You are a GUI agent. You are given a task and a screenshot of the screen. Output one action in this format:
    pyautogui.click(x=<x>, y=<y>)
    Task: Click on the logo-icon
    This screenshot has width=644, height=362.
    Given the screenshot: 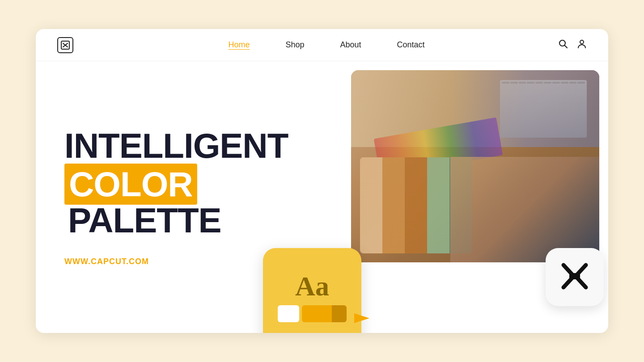 What is the action you would take?
    pyautogui.click(x=65, y=45)
    